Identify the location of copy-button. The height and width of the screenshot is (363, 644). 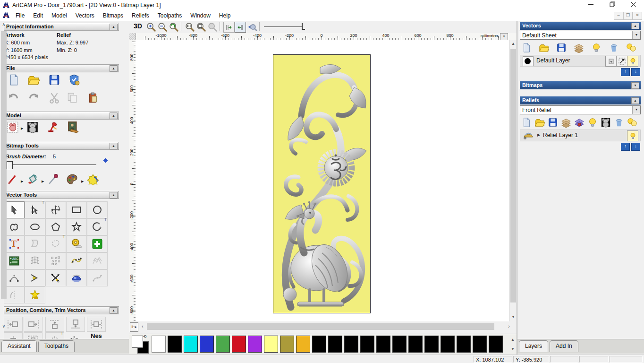
(74, 99).